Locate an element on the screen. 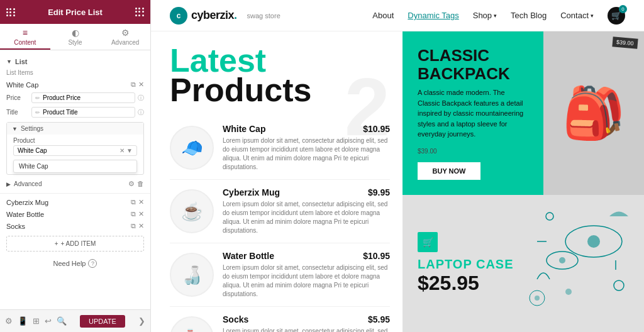 The height and width of the screenshot is (332, 644). white-cap-shape: 🧢 is located at coordinates (192, 148).